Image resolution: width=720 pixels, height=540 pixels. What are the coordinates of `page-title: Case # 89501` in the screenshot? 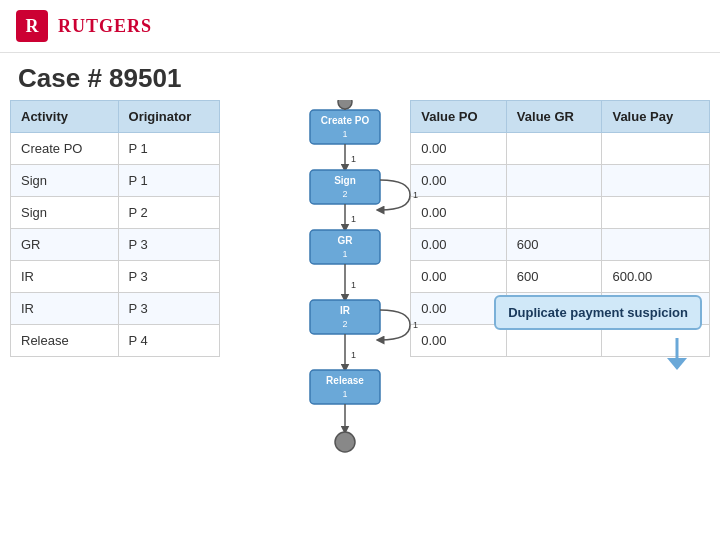 It's located at (360, 76).